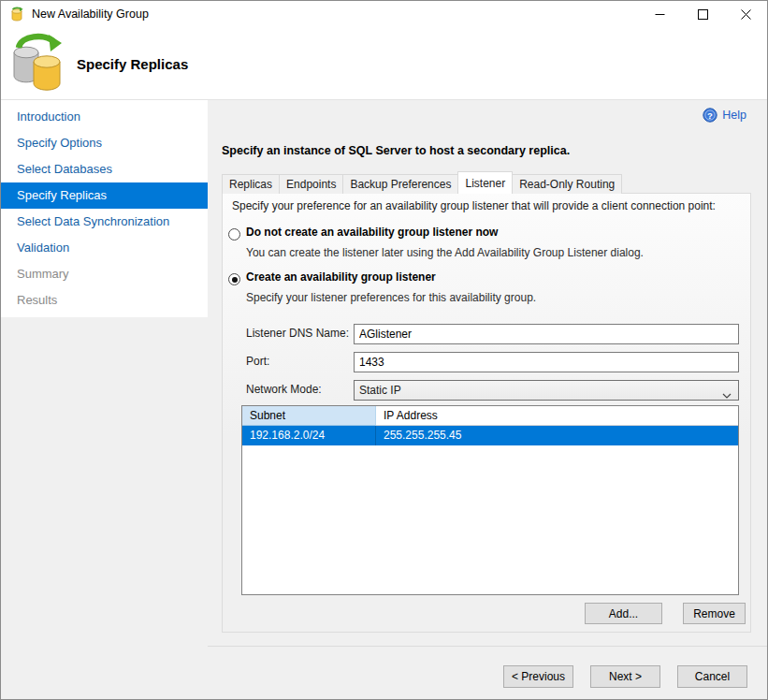  What do you see at coordinates (400, 183) in the screenshot?
I see `tab-backup-preferences: Backup Preferences` at bounding box center [400, 183].